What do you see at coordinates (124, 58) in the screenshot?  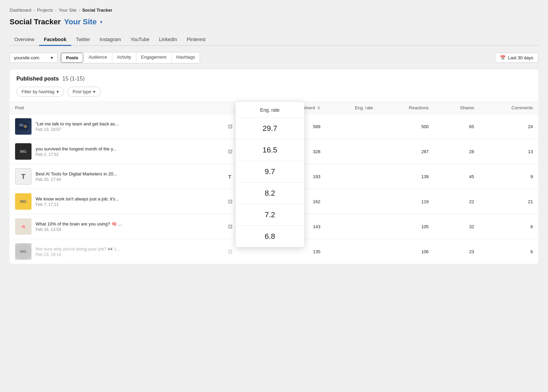 I see `subtab-activity: Activity` at bounding box center [124, 58].